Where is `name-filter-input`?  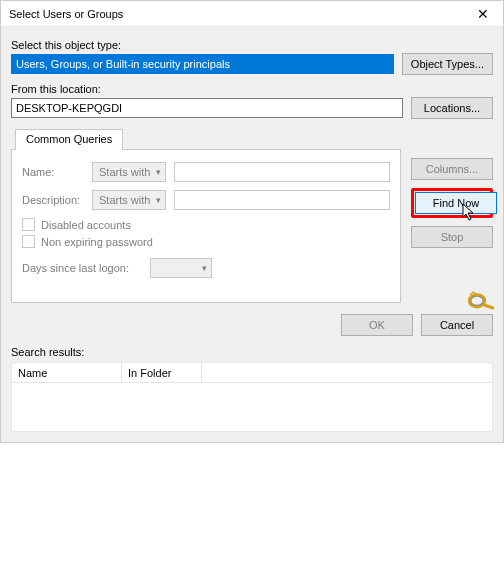 name-filter-input is located at coordinates (282, 172).